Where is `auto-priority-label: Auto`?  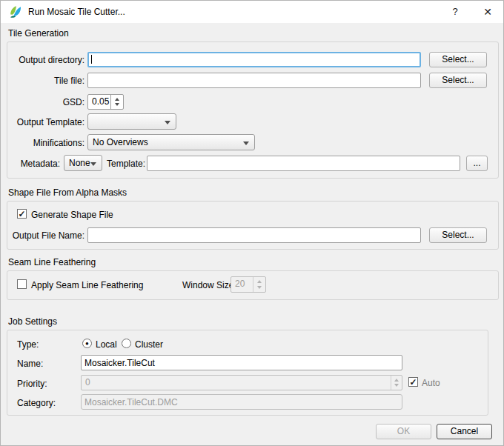 auto-priority-label: Auto is located at coordinates (431, 383).